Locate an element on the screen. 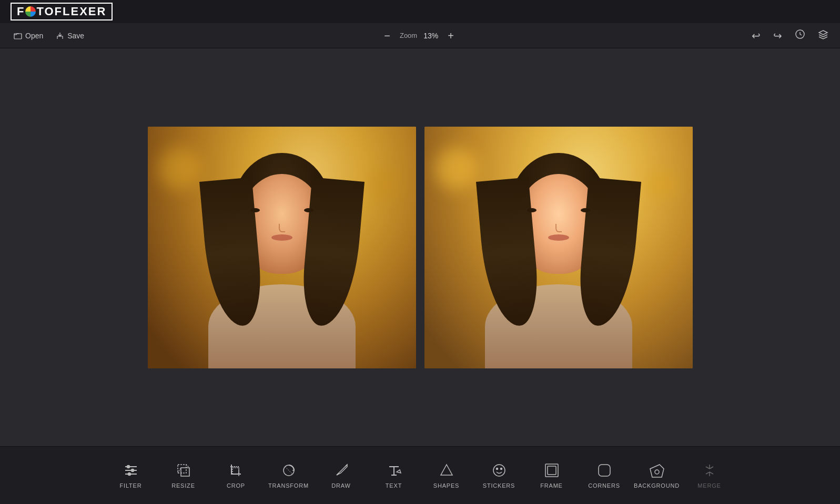 Image resolution: width=840 pixels, height=504 pixels. toolbar-right: ↩ ↪ is located at coordinates (790, 36).